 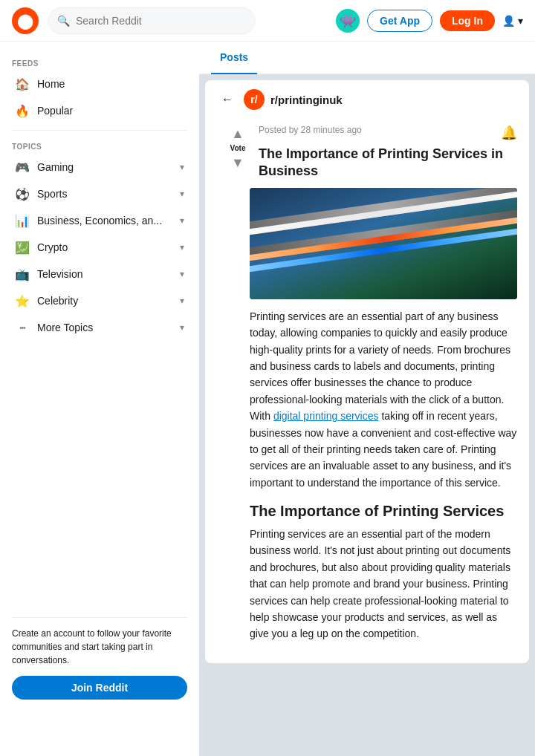 What do you see at coordinates (100, 647) in the screenshot?
I see `sidebar-promo-text: Create an account to follow your favorit…` at bounding box center [100, 647].